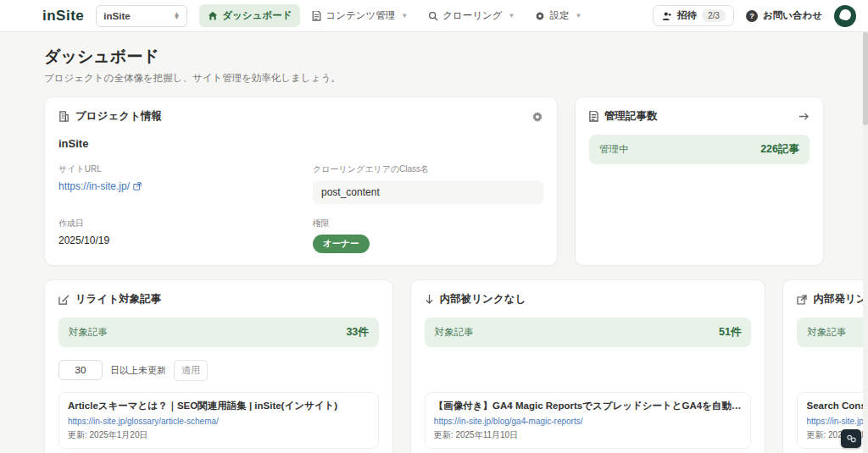  Describe the element at coordinates (63, 16) in the screenshot. I see `app-logo: inSite` at that location.